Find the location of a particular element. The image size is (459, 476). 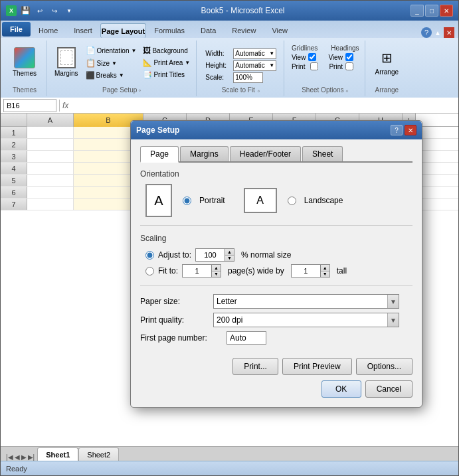

fitto-suffix: tall is located at coordinates (341, 271).